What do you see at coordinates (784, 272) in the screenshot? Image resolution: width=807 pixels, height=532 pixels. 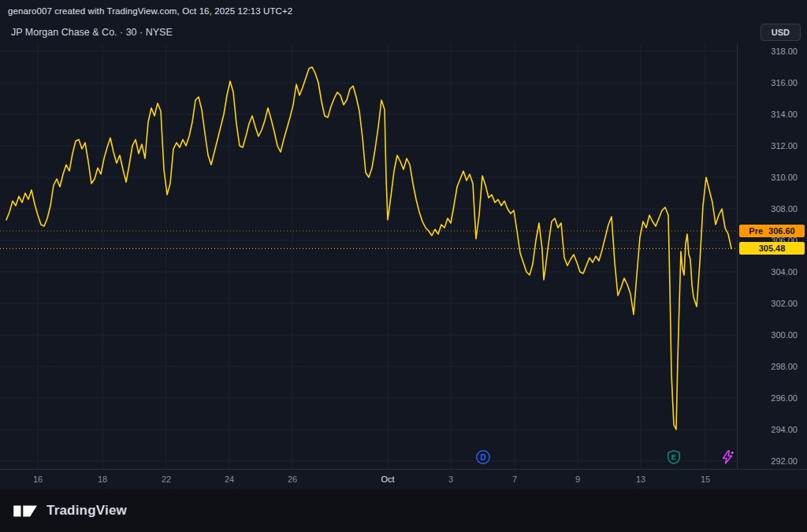 I see `price-axis-label: 304.00` at bounding box center [784, 272].